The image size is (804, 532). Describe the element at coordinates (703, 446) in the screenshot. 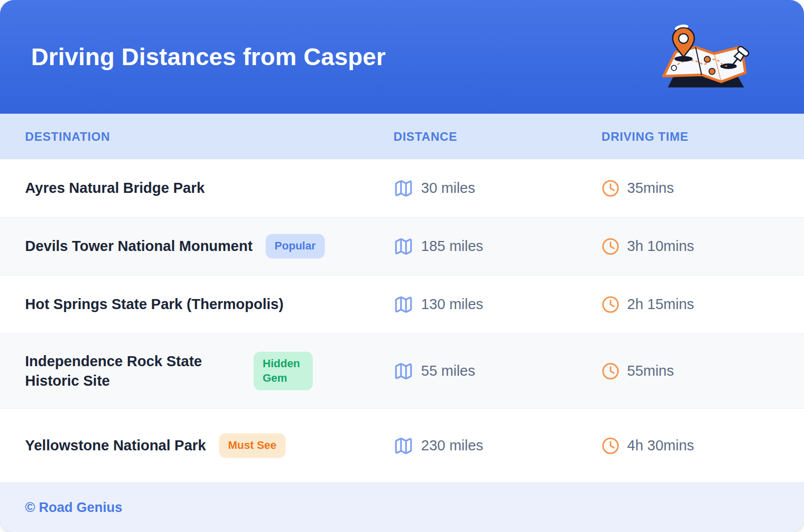

I see `driving-time-cell: 4h 30mins` at that location.